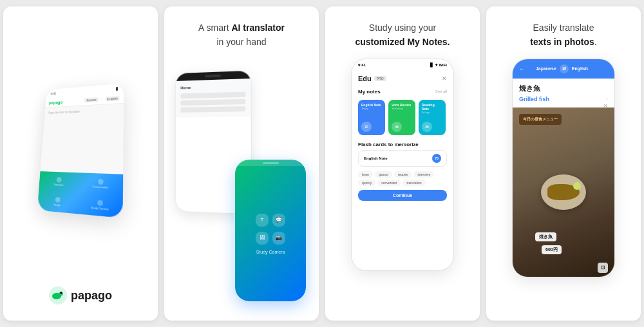 The width and height of the screenshot is (644, 327). I want to click on nc-2: Reading Note 3d ago, so click(432, 108).